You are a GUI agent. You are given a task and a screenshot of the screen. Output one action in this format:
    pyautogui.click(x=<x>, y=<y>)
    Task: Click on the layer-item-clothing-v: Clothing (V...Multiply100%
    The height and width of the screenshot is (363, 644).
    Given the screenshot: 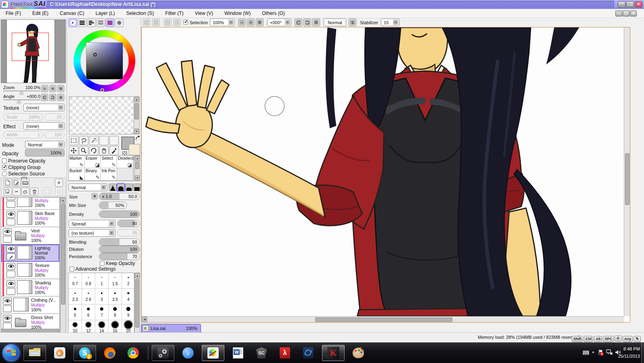 What is the action you would take?
    pyautogui.click(x=30, y=305)
    